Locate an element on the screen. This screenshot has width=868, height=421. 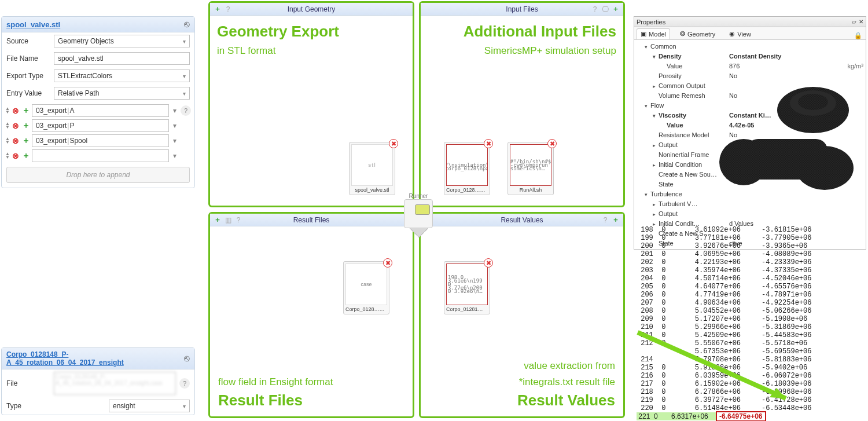
file-card: ✖ stl spool_valve.stl is located at coordinates (372, 169).